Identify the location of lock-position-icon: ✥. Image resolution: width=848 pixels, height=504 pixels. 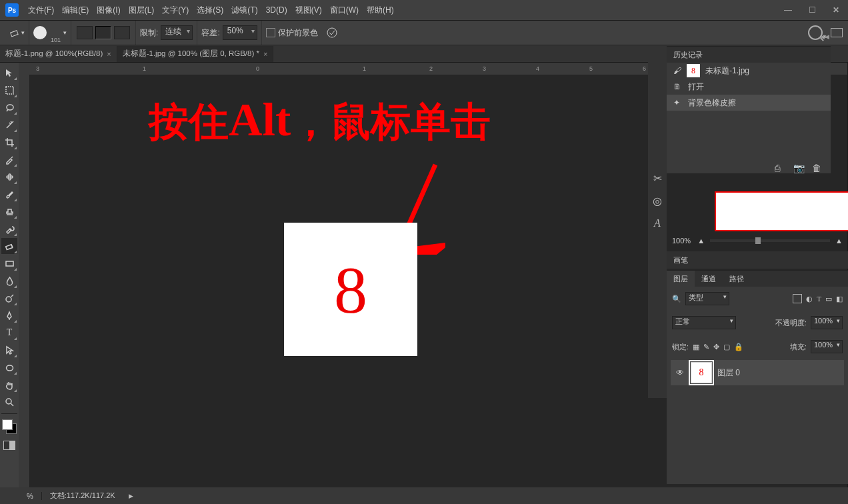
(716, 347).